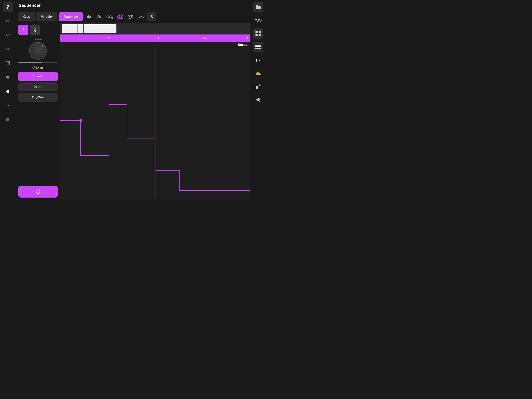  I want to click on tab-keys: Keys, so click(26, 17).